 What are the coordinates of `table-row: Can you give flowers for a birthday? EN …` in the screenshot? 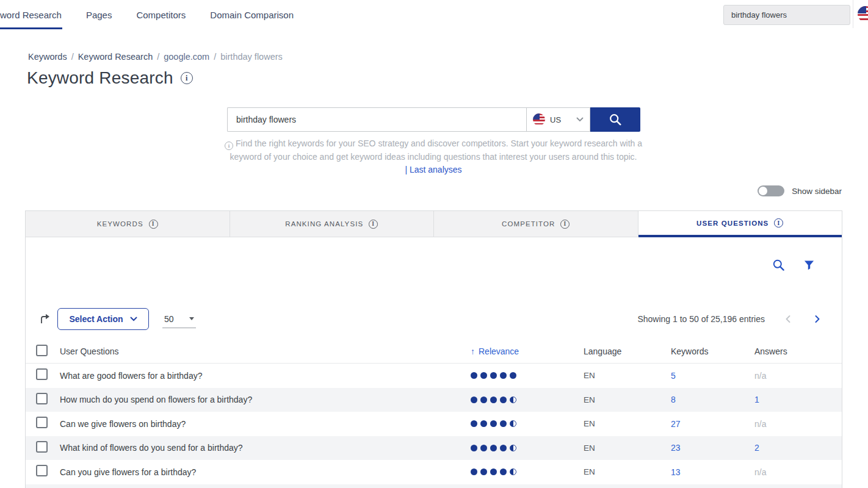 It's located at (433, 472).